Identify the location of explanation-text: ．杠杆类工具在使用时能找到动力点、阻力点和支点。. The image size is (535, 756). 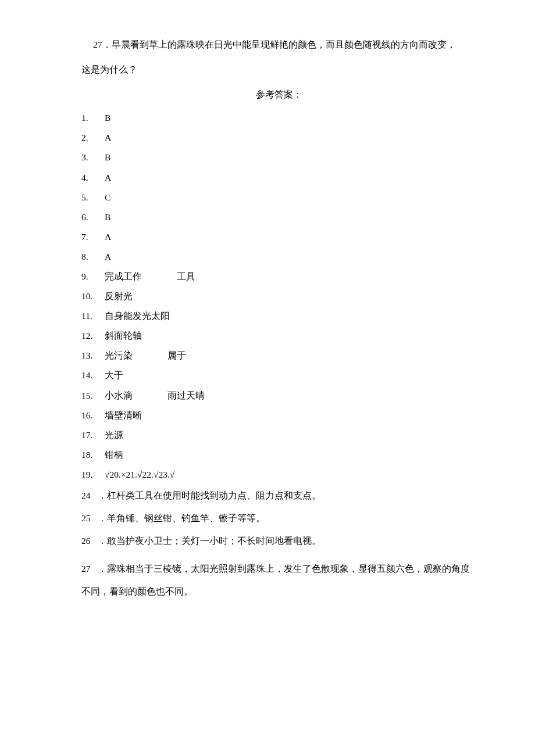
(287, 496).